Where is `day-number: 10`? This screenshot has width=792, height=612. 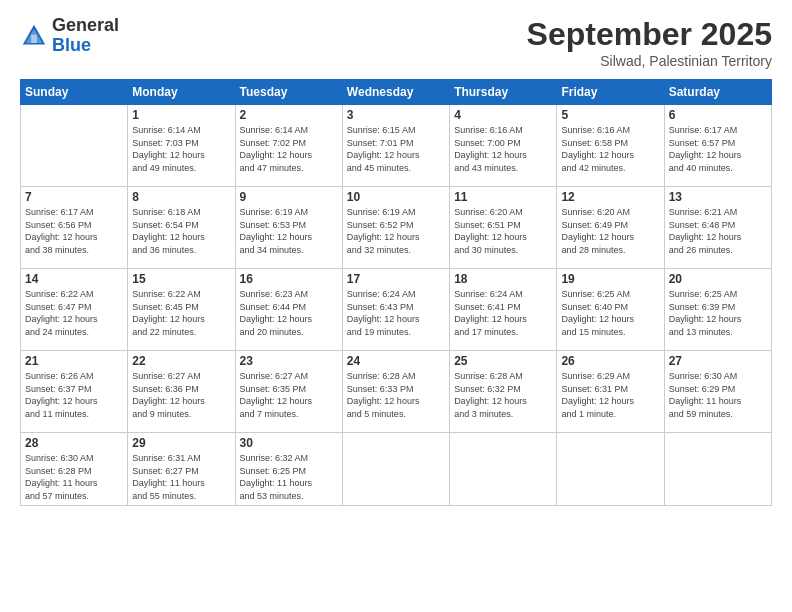
day-number: 10 is located at coordinates (396, 197).